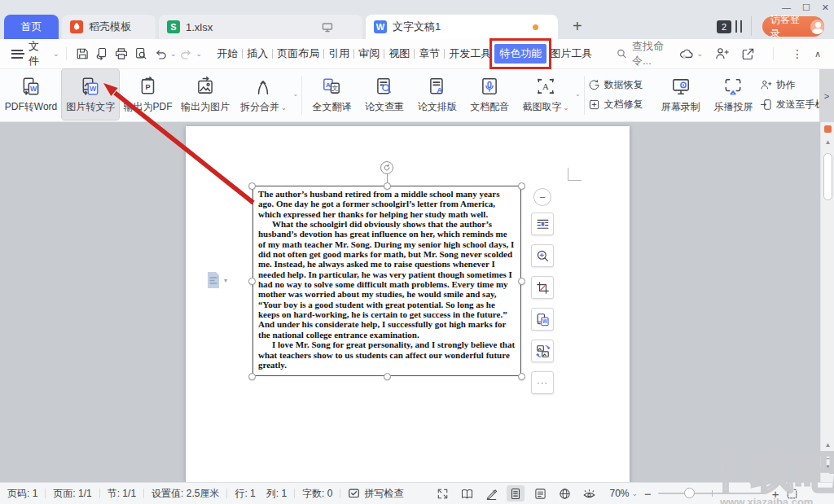 This screenshot has height=504, width=834. I want to click on save-button, so click(82, 54).